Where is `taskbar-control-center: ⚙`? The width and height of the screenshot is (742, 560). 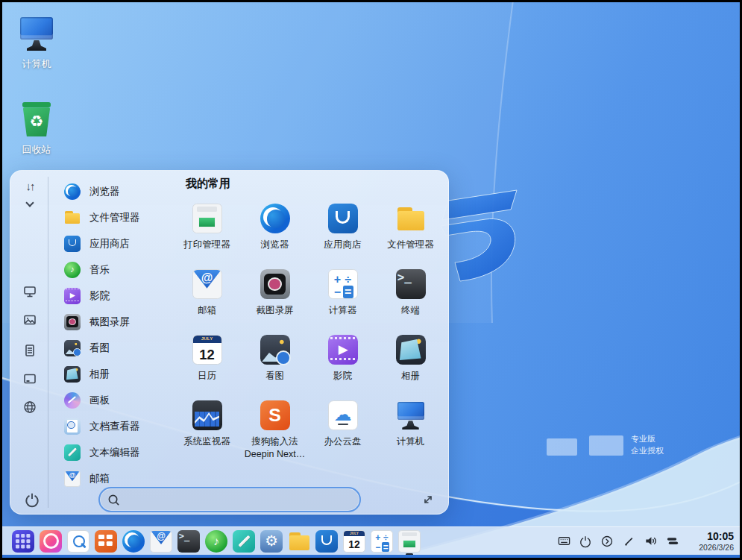
taskbar-control-center: ⚙ is located at coordinates (271, 541).